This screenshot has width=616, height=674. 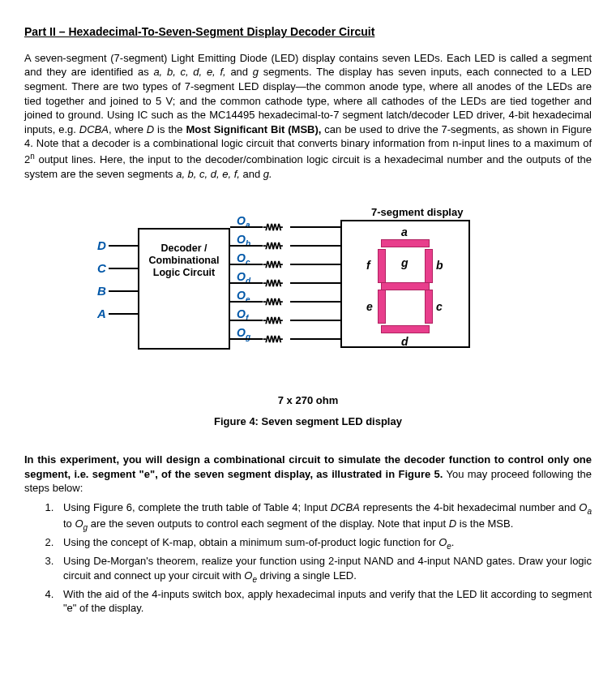 What do you see at coordinates (272, 227) in the screenshot?
I see `resistor-a: -ʍʍ-` at bounding box center [272, 227].